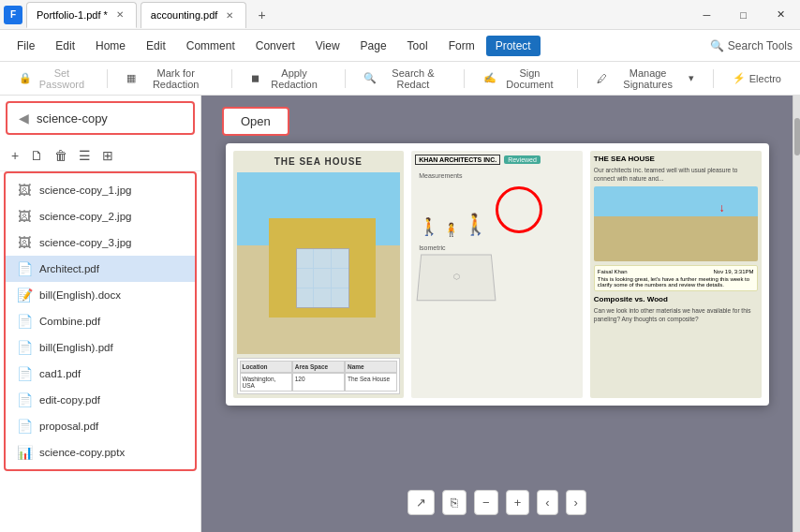 This screenshot has height=532, width=800. Describe the element at coordinates (100, 347) in the screenshot. I see `list-item: 📄 bill(English).pdf` at that location.